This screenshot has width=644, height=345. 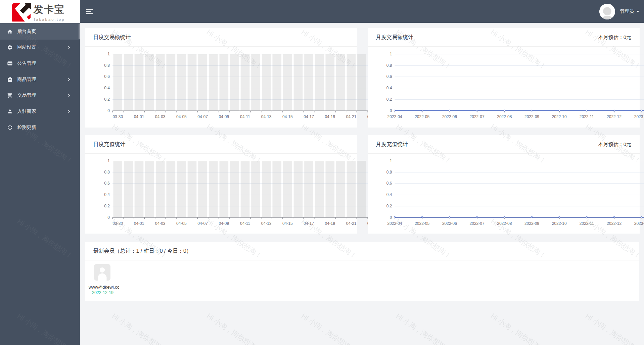 I want to click on user-name: 管理员, so click(x=627, y=11).